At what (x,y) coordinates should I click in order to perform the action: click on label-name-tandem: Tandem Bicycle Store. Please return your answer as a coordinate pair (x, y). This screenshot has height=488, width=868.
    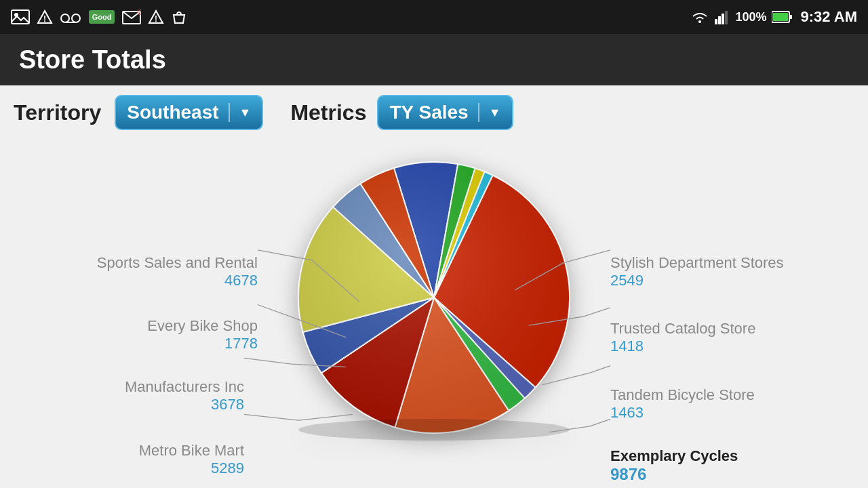
    Looking at the image, I should click on (732, 395).